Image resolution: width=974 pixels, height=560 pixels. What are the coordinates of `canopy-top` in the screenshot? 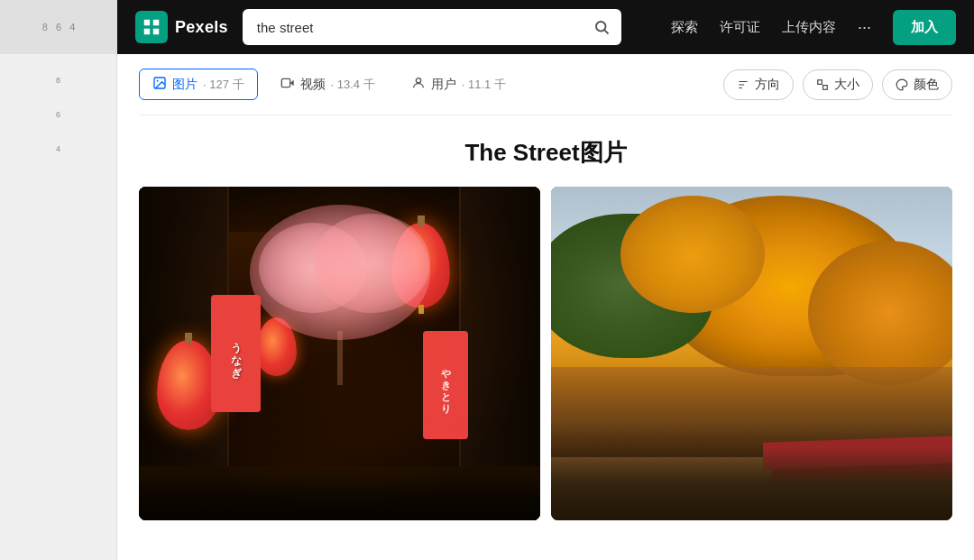 It's located at (693, 254).